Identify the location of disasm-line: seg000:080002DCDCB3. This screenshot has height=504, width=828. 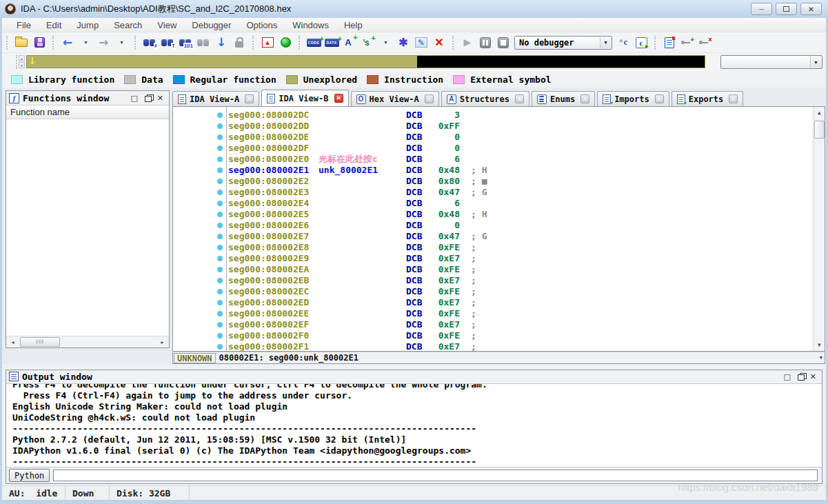
(499, 115).